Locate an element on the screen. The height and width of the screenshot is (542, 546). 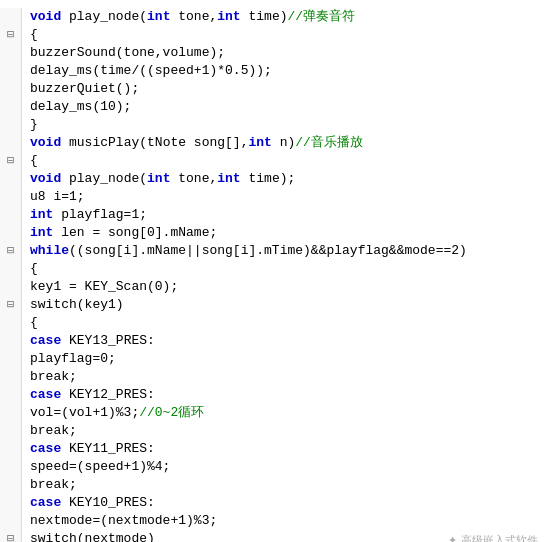
code-token: playflag=0; is located at coordinates (73, 358).